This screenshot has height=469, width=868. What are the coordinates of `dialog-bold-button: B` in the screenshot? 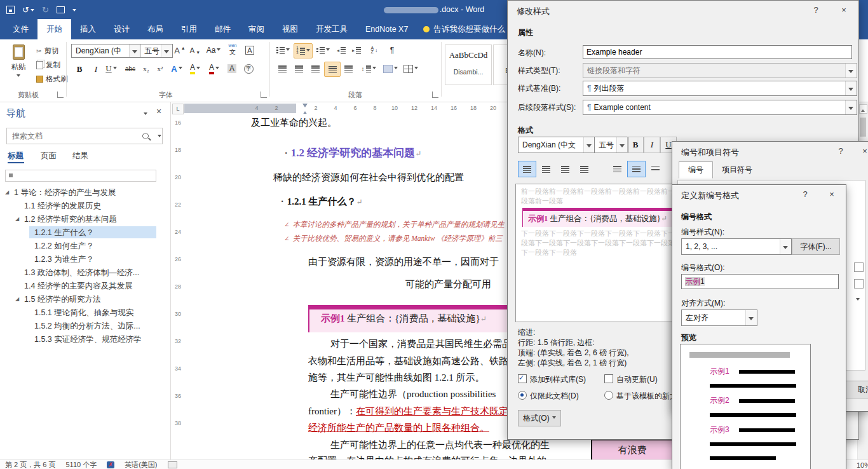 It's located at (635, 145).